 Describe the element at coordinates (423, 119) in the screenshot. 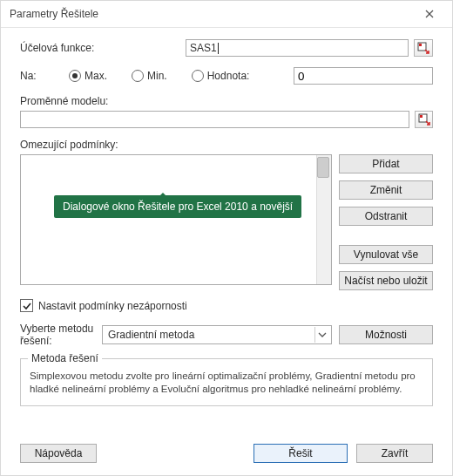

I see `variables-refedit-button` at that location.